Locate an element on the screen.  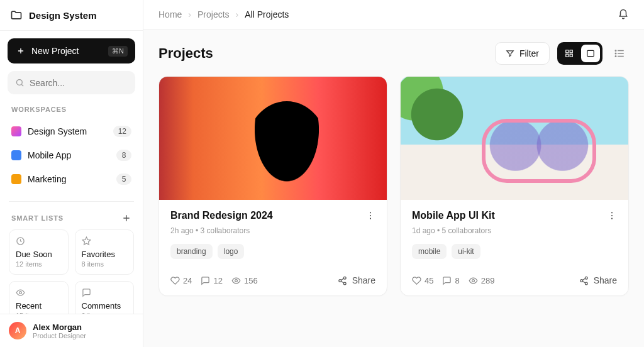
sidebar-item-workspace: Marketing 5 is located at coordinates (72, 179).